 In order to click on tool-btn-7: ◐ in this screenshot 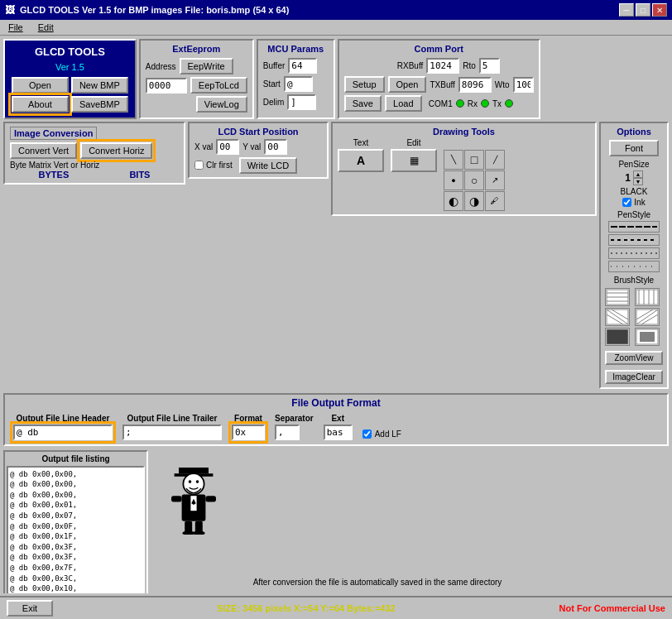, I will do `click(454, 201)`.